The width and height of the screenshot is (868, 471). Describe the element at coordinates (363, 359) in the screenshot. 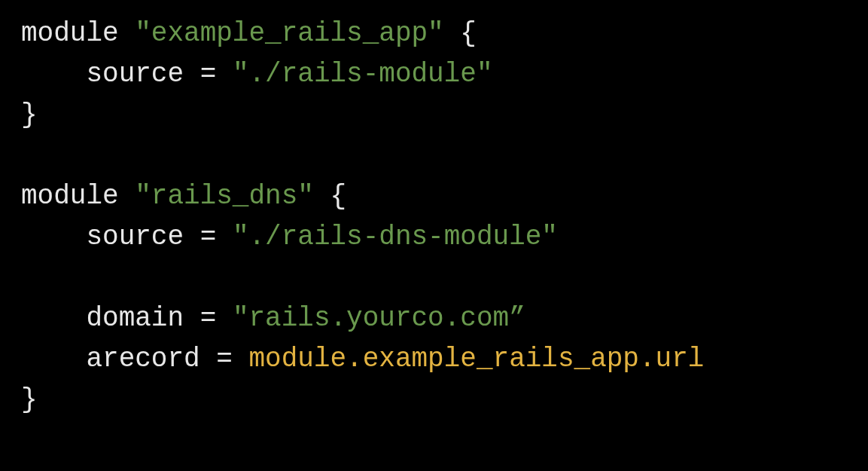

I see `code-line-9: arecord = module.example_rails_app.url` at that location.